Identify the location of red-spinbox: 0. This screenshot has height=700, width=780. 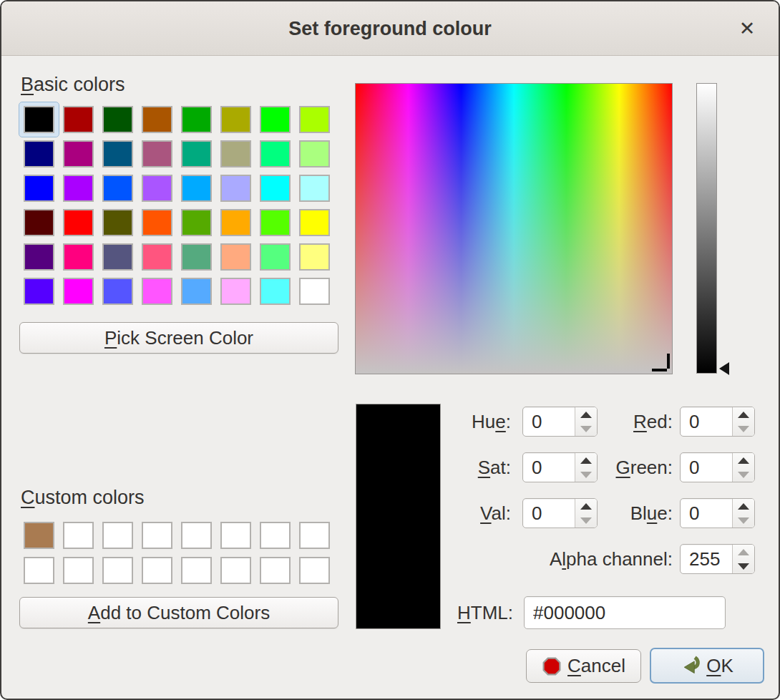
(717, 422).